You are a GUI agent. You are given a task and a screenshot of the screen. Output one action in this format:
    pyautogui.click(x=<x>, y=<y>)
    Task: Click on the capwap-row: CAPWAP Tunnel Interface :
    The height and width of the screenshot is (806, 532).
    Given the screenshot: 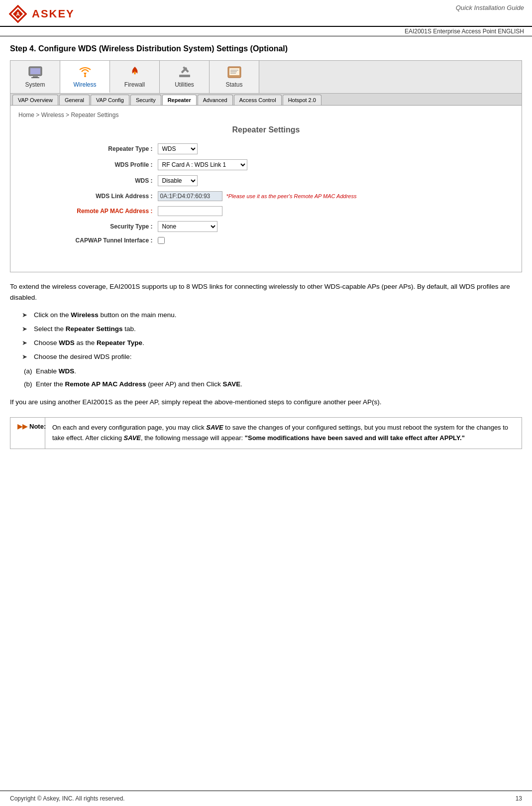 What is the action you would take?
    pyautogui.click(x=266, y=240)
    